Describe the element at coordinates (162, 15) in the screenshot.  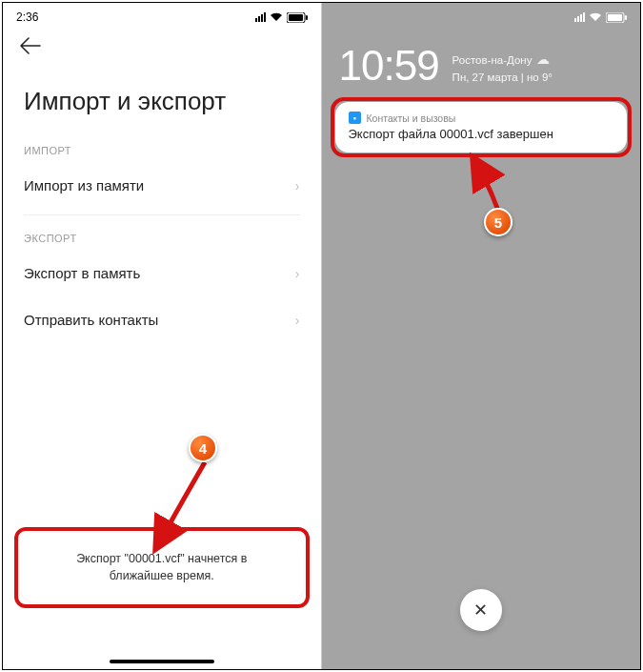
I see `statusbar-left: 2:36` at that location.